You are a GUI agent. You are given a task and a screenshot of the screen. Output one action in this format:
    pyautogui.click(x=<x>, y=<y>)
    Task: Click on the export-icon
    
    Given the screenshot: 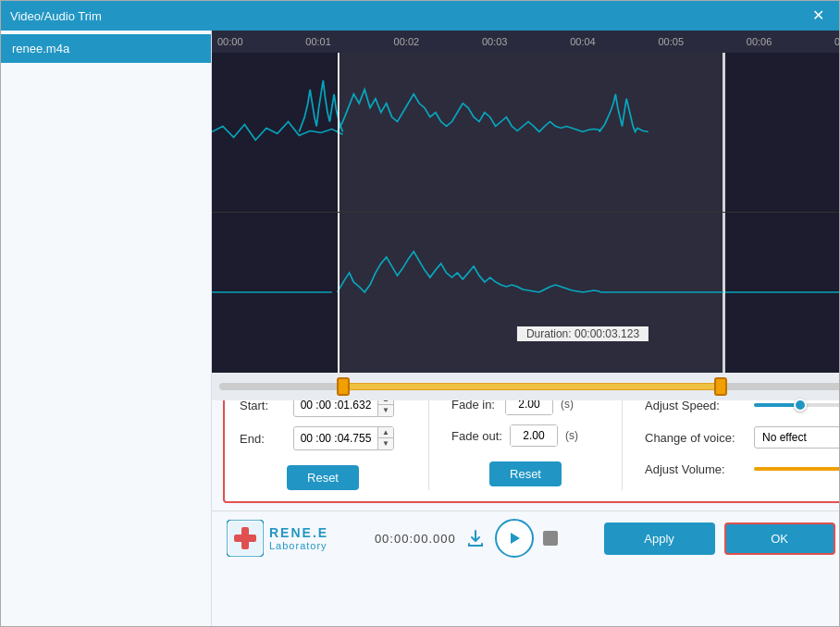 What is the action you would take?
    pyautogui.click(x=476, y=538)
    